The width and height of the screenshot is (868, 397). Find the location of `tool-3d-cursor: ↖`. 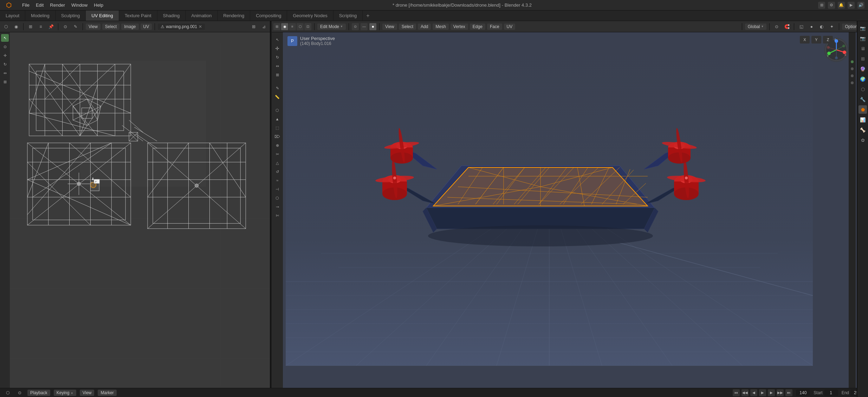

tool-3d-cursor: ↖ is located at coordinates (277, 40).